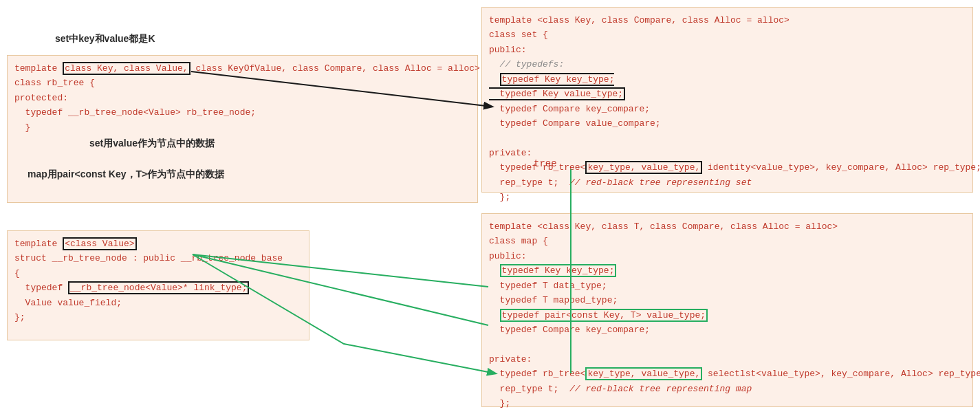 The image size is (980, 414). I want to click on rb-tree-node-code: template <class Value> struct __rb_tree_…, so click(158, 281).